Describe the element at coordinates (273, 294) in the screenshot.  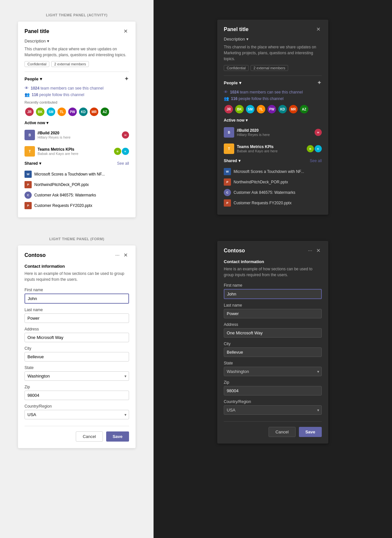
I see `dark-form-input-firstname` at that location.